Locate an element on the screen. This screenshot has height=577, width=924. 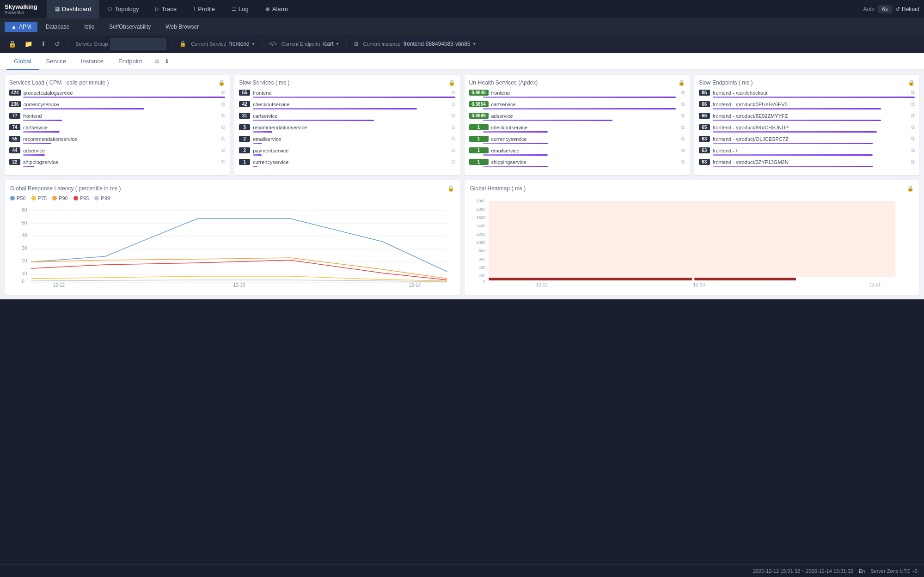
current-service-dropdown: frontend ▼ is located at coordinates (242, 44).